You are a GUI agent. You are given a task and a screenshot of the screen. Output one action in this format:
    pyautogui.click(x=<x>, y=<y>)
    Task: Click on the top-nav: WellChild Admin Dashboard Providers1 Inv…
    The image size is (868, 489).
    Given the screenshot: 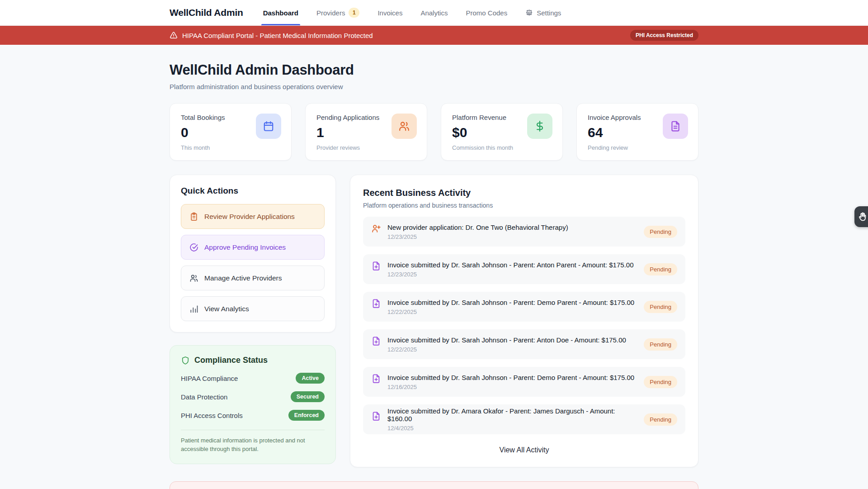 What is the action you would take?
    pyautogui.click(x=434, y=13)
    